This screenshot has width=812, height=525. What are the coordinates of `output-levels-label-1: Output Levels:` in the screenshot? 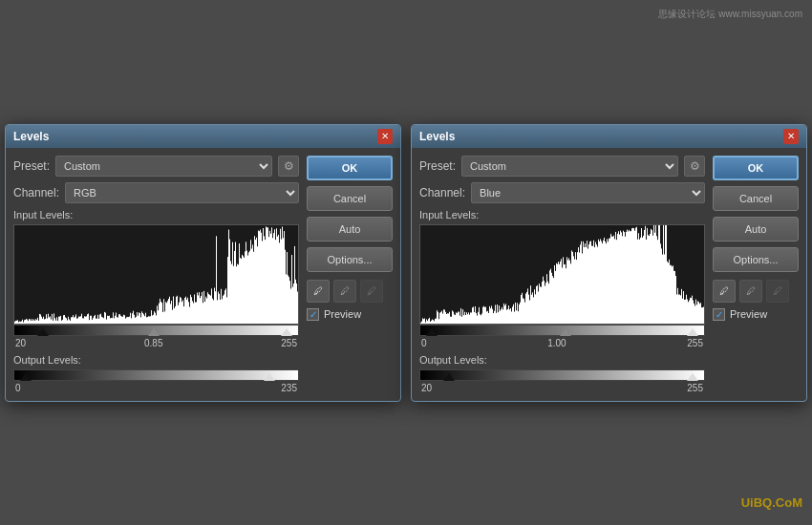 It's located at (157, 360).